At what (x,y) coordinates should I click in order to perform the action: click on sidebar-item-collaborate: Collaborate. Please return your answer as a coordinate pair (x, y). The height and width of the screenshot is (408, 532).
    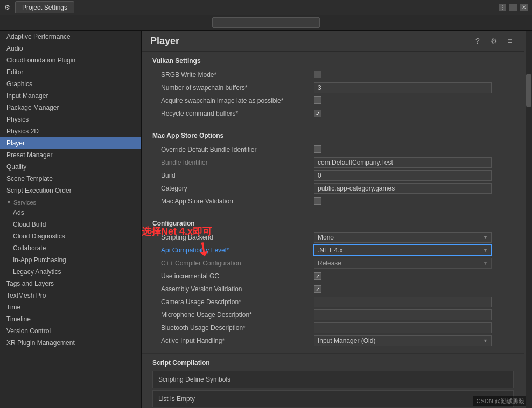
    Looking at the image, I should click on (71, 248).